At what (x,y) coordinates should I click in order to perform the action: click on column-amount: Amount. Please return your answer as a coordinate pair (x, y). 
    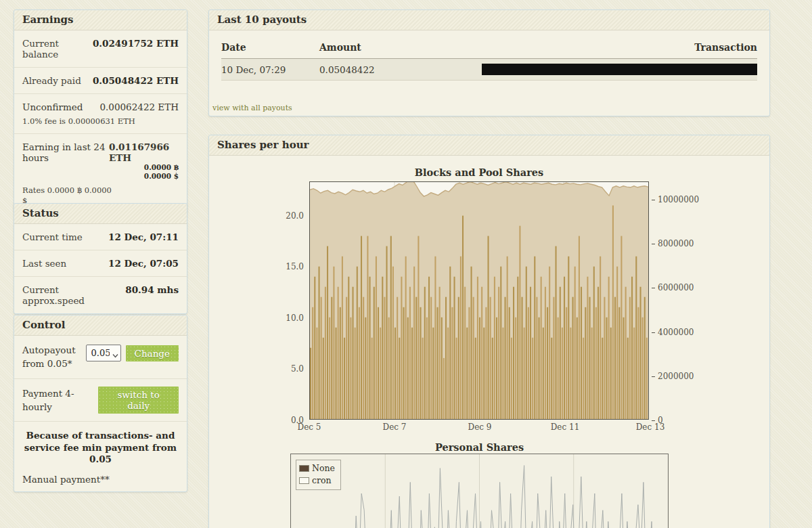
    Looking at the image, I should click on (401, 47).